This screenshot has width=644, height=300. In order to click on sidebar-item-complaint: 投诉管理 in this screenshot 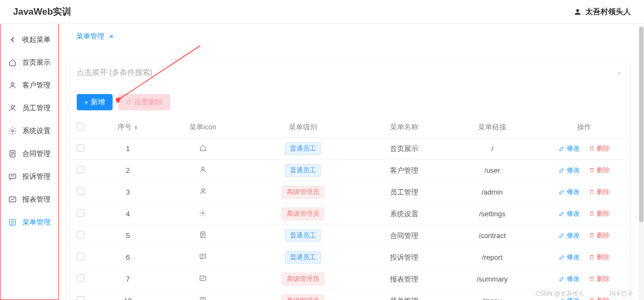, I will do `click(29, 177)`.